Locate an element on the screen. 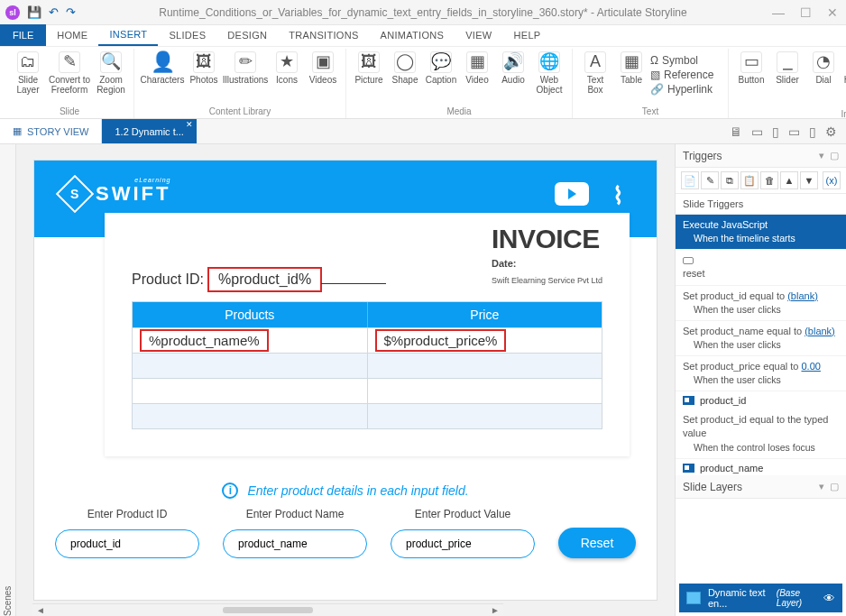 The width and height of the screenshot is (846, 616). tab-help: HELP is located at coordinates (528, 35).